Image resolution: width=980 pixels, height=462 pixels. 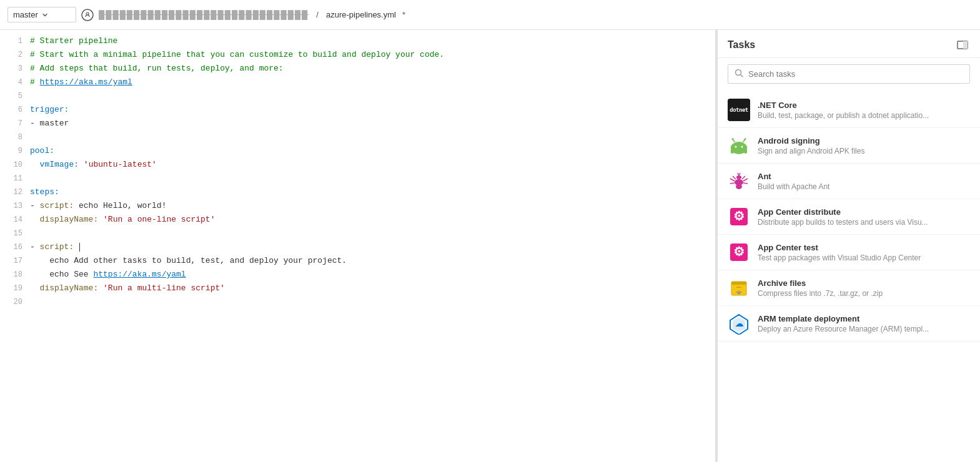 What do you see at coordinates (372, 151) in the screenshot?
I see `line-content: pool:` at bounding box center [372, 151].